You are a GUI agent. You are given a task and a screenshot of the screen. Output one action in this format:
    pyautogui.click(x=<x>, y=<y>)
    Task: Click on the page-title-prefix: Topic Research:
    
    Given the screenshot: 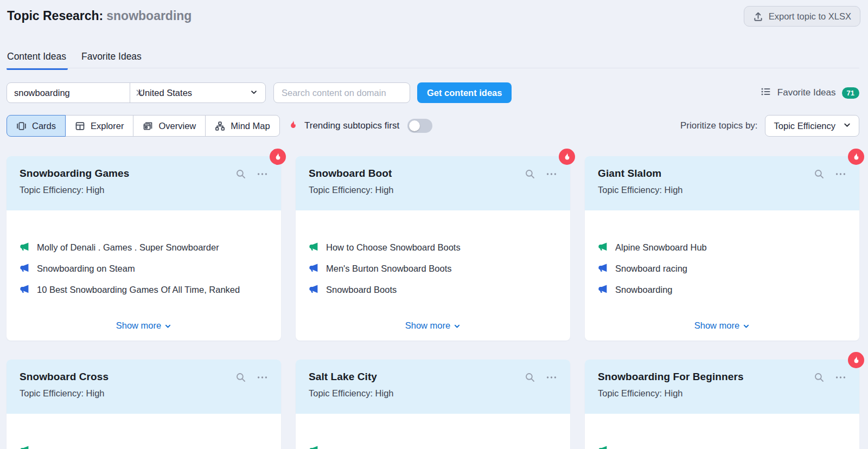 What is the action you would take?
    pyautogui.click(x=55, y=16)
    